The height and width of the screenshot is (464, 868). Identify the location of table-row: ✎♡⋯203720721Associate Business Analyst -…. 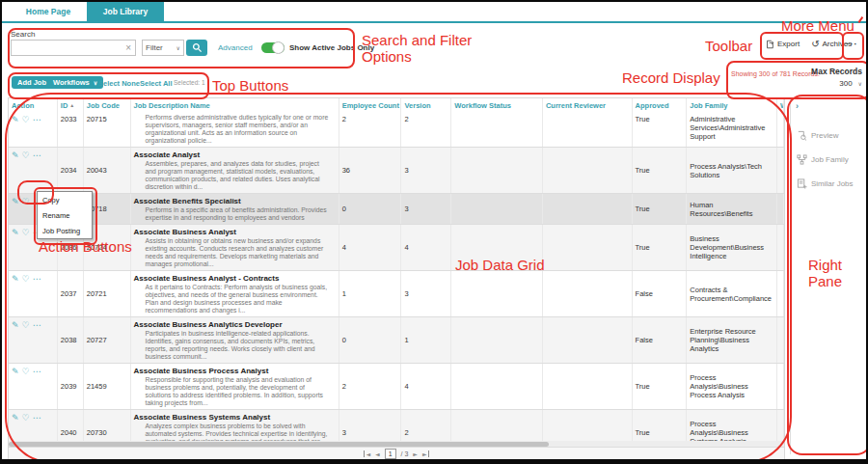
(396, 294).